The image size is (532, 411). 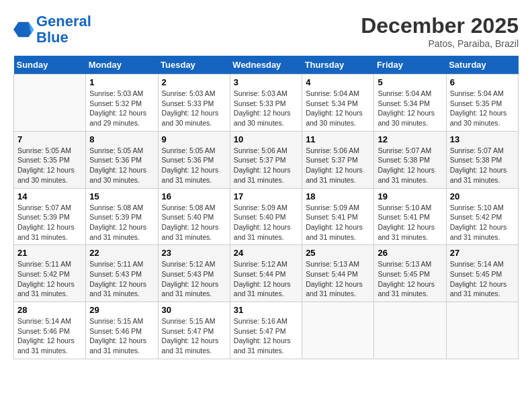 I want to click on day-info: Sunrise: 5:10 AMSunset: 5:42 PMDaylight:…, so click(x=482, y=223).